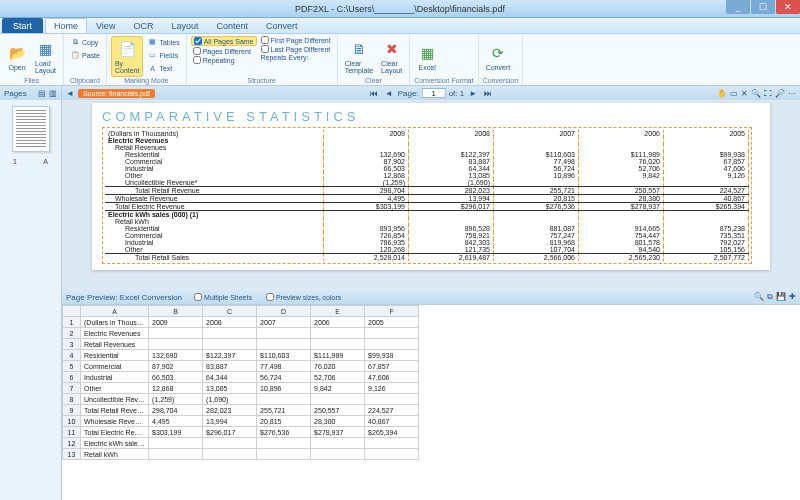  Describe the element at coordinates (32, 80) in the screenshot. I see `group-files-label: Files` at that location.